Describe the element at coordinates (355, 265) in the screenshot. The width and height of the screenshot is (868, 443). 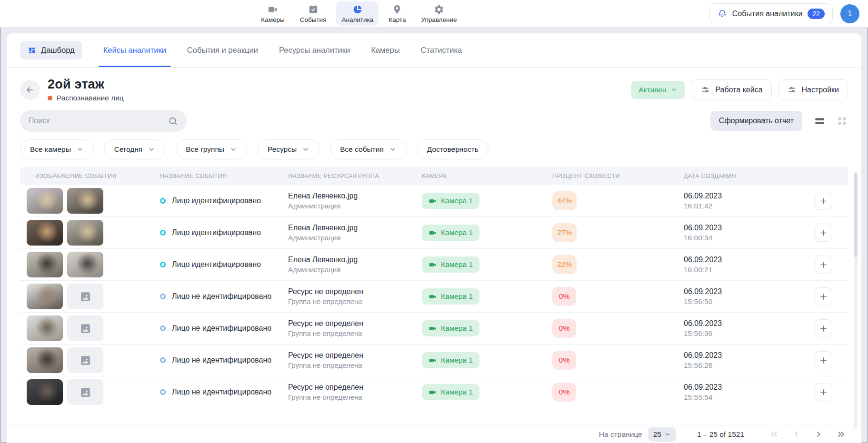
I see `resource-cell: Елена Левченко.jpgАдминистрация` at that location.